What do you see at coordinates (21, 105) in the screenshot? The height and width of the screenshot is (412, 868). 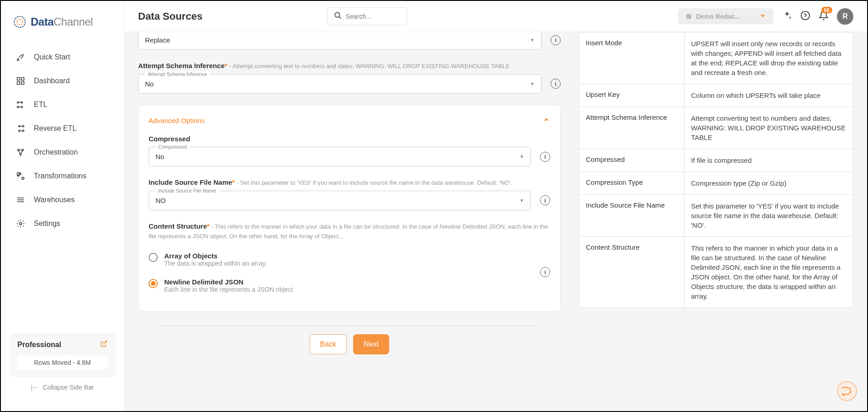 I see `etl-icon` at bounding box center [21, 105].